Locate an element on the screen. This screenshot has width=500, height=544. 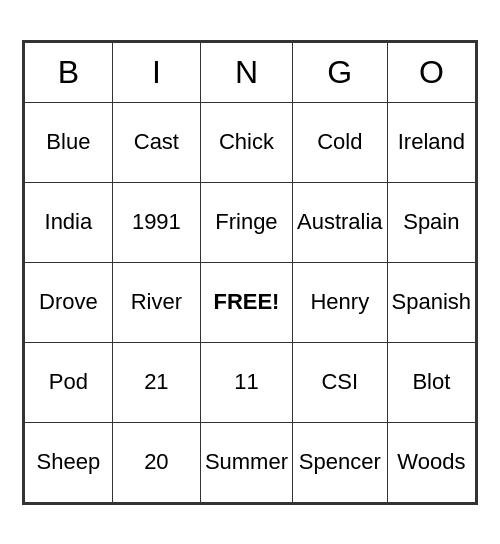
bingo-cell: 11 is located at coordinates (246, 382).